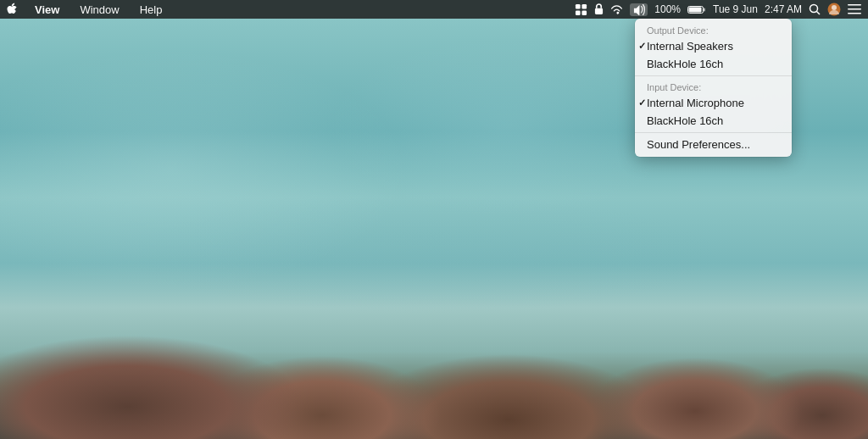 This screenshot has width=868, height=439. Describe the element at coordinates (736, 9) in the screenshot. I see `menubar-date: Tue 9 Jun` at that location.